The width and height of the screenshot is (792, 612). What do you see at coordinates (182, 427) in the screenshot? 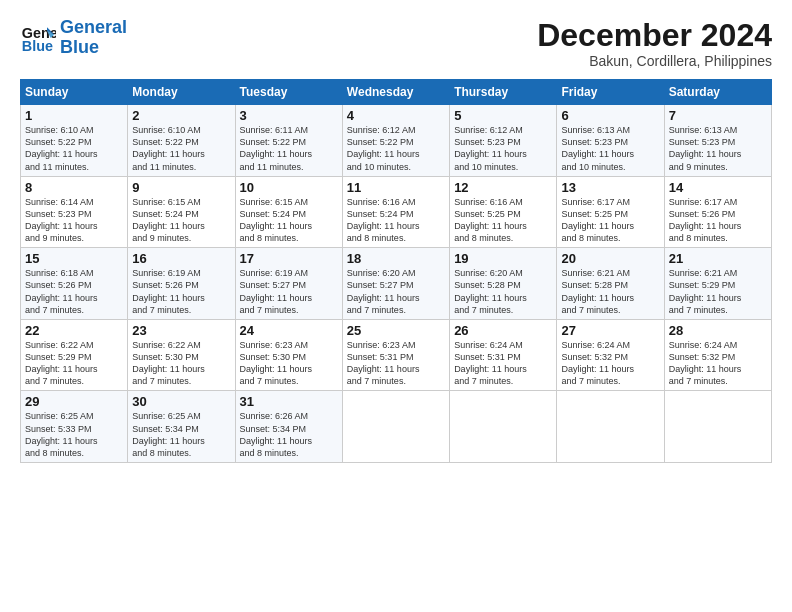
I see `day-cell-30: 30Sunrise: 6:25 AMSunset: 5:34 PMDayligh…` at bounding box center [182, 427].